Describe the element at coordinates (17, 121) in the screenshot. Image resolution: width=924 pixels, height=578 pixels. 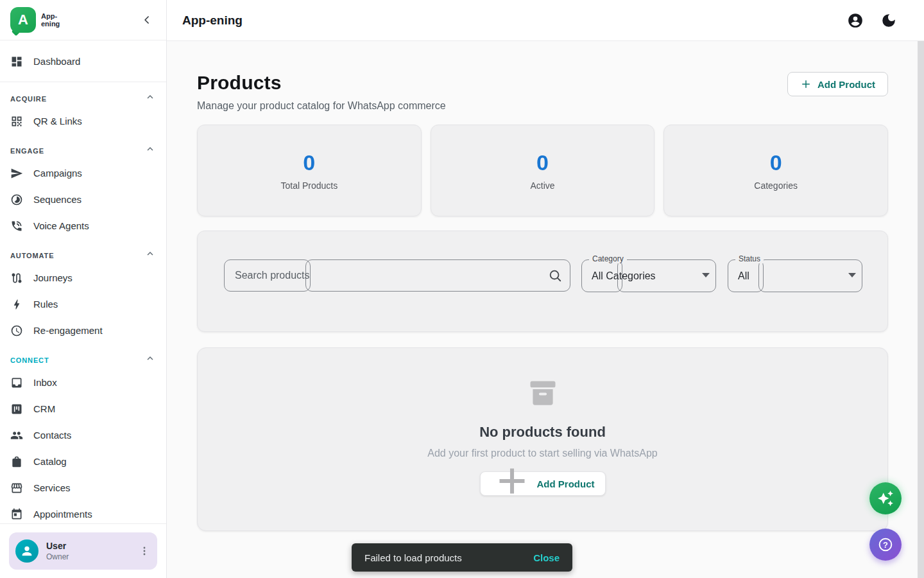
I see `qr-code-icon` at that location.